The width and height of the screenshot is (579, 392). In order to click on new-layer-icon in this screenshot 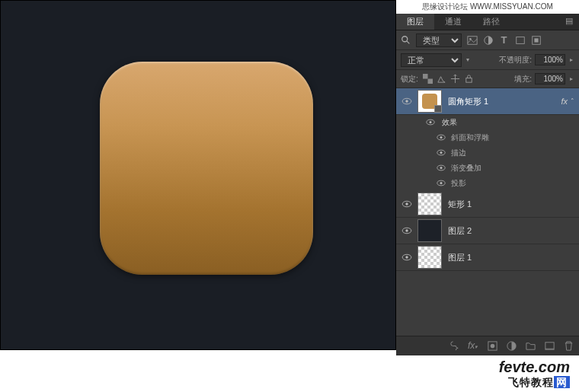, I will do `click(550, 346)`.